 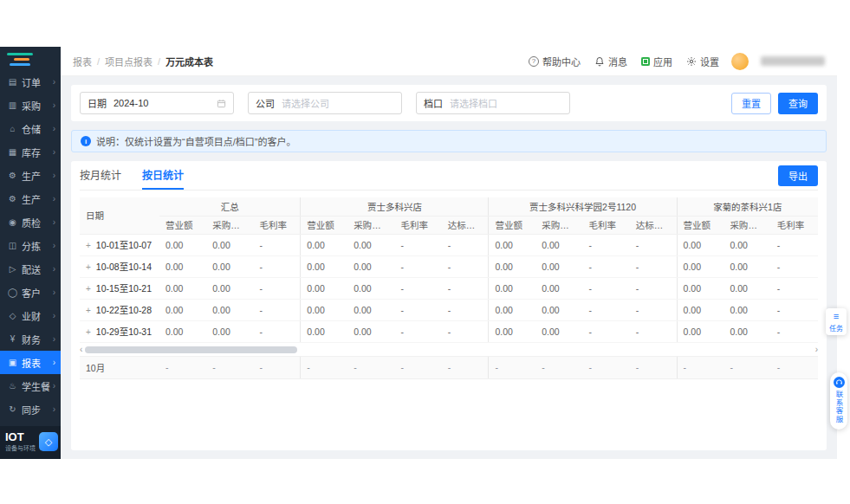 What do you see at coordinates (611, 61) in the screenshot?
I see `header-action-bell: 消息` at bounding box center [611, 61].